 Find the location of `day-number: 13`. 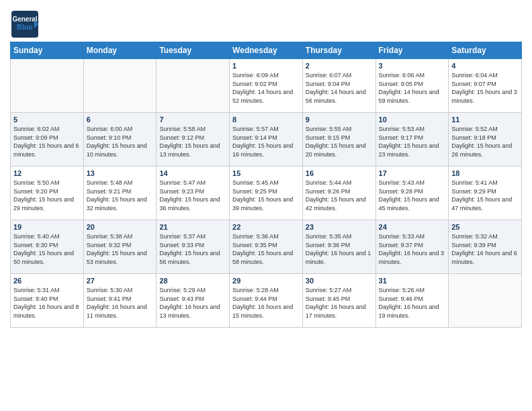

day-number: 13 is located at coordinates (120, 173).